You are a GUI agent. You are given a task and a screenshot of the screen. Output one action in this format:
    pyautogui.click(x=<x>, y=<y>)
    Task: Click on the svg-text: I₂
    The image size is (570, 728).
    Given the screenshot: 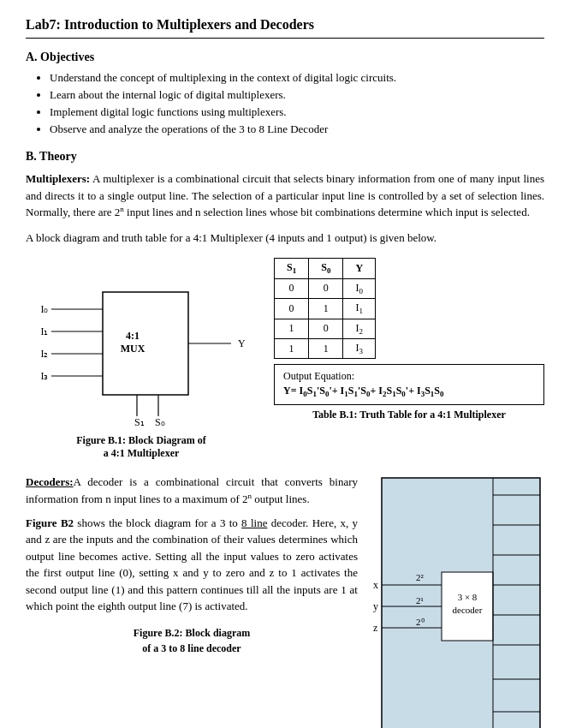 What is the action you would take?
    pyautogui.click(x=45, y=354)
    